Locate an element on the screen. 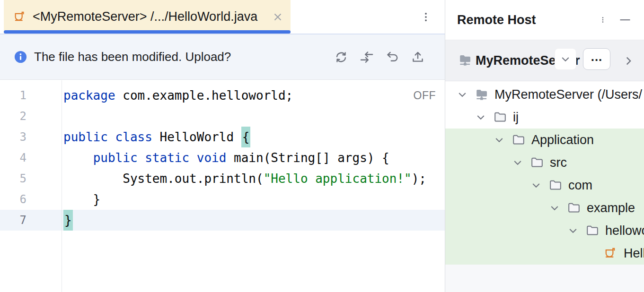  tree-item-ij: ij is located at coordinates (545, 117).